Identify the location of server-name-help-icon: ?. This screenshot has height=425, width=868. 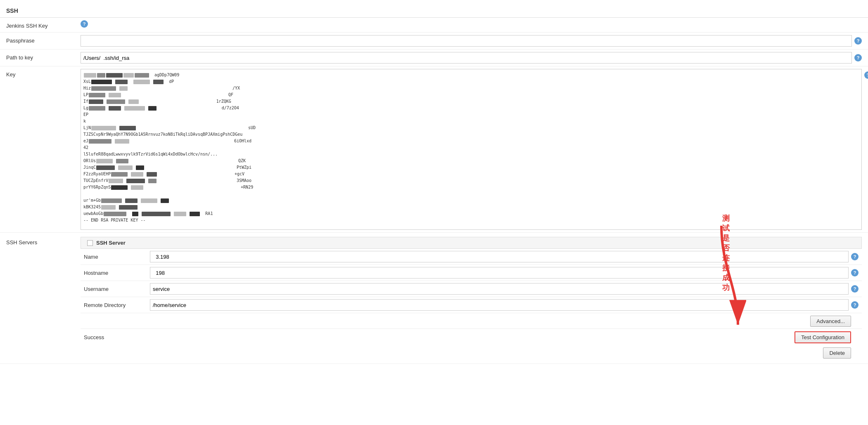
(855, 257).